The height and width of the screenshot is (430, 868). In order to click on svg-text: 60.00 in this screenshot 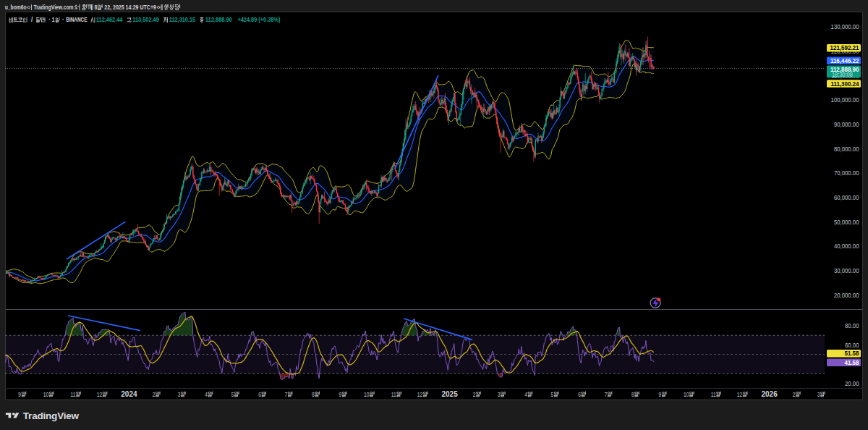, I will do `click(852, 345)`.